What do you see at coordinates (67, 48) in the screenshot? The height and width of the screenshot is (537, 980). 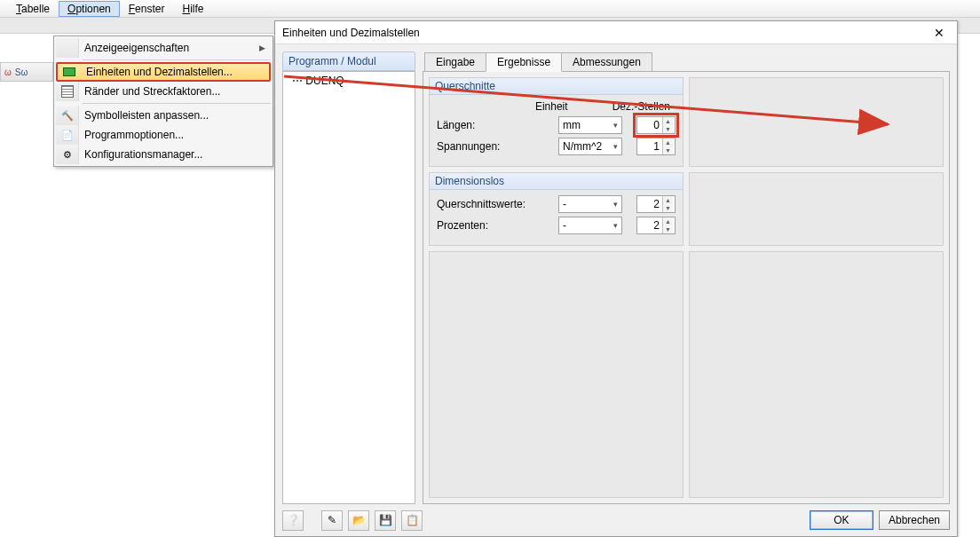 I see `blank-icon` at bounding box center [67, 48].